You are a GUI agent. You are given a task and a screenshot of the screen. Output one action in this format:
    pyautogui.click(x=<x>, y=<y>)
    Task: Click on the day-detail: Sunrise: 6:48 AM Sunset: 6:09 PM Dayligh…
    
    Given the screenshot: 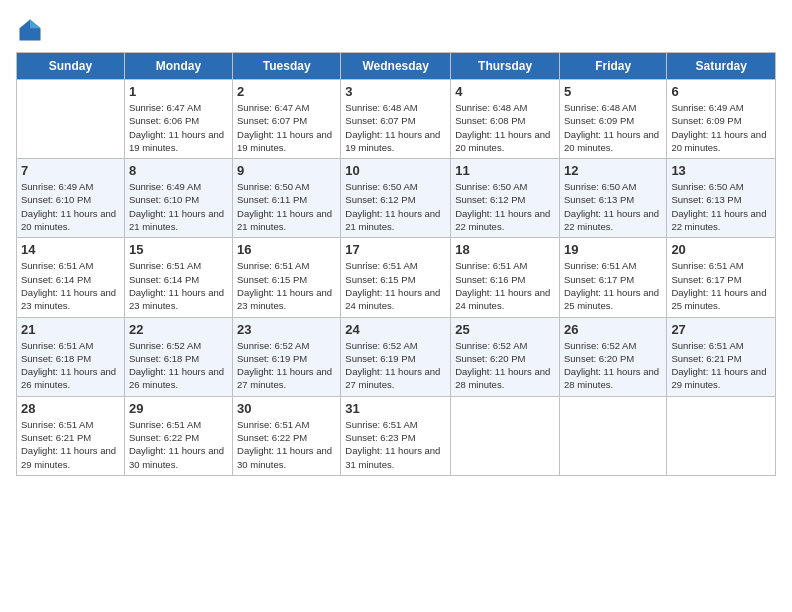 What is the action you would take?
    pyautogui.click(x=613, y=128)
    